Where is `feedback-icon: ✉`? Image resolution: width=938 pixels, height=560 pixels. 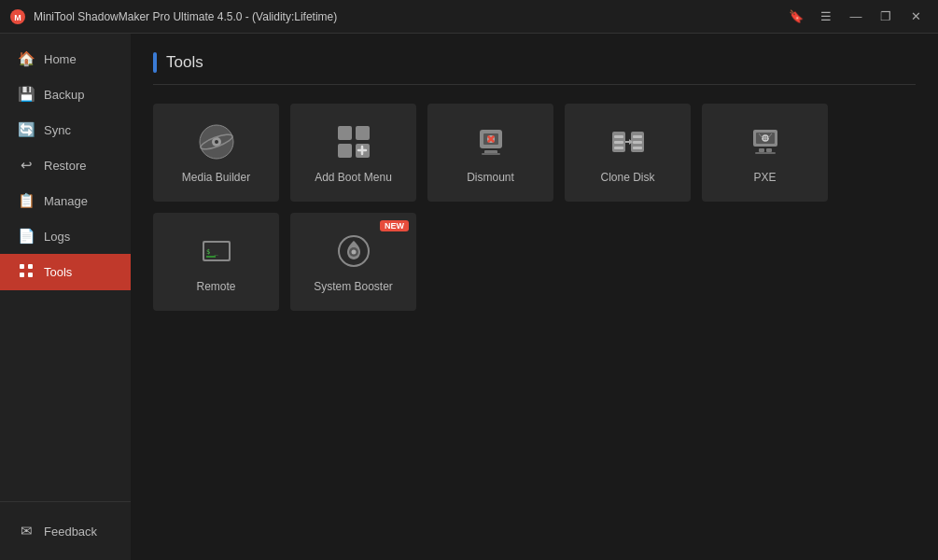 feedback-icon: ✉ is located at coordinates (26, 531).